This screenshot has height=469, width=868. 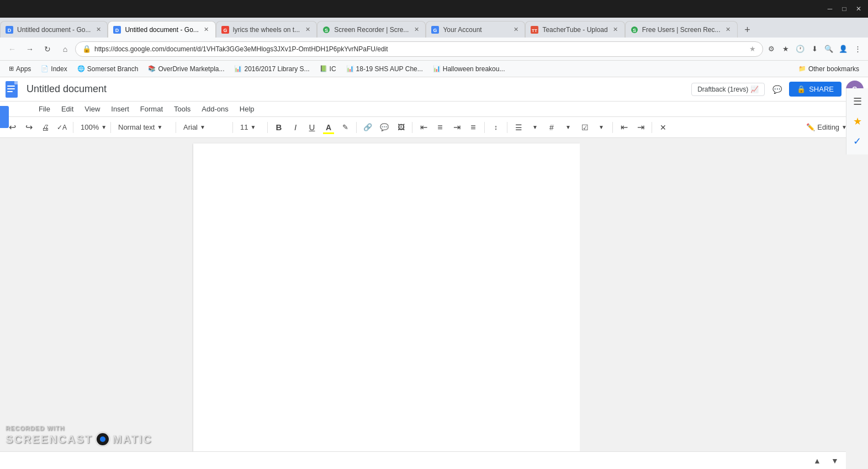 I want to click on comment-toolbar-button: 💬, so click(x=384, y=127).